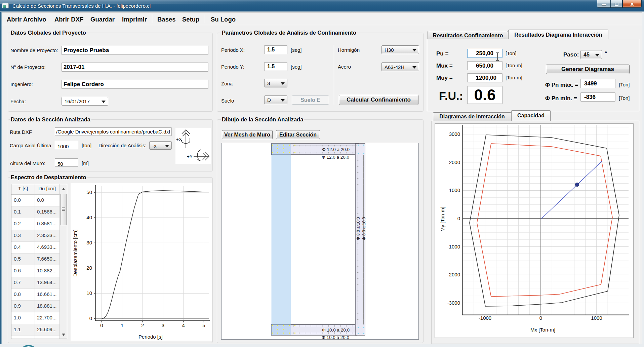 The height and width of the screenshot is (347, 644). Describe the element at coordinates (122, 325) in the screenshot. I see `svg-text: 1` at that location.